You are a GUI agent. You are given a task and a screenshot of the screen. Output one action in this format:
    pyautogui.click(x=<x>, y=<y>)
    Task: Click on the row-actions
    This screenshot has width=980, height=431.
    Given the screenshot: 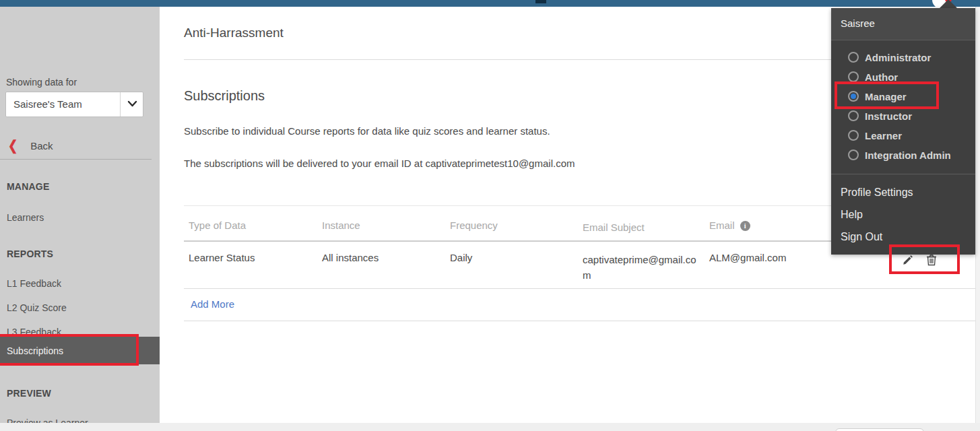 What is the action you would take?
    pyautogui.click(x=920, y=260)
    